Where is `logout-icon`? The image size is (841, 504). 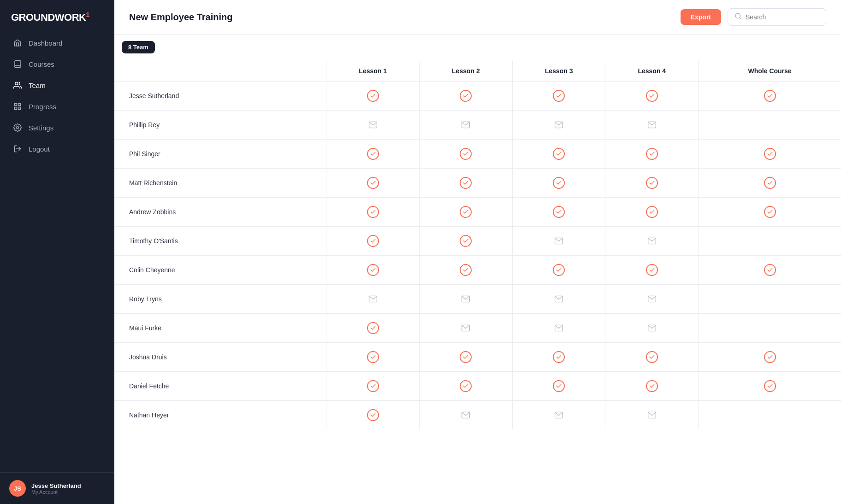
logout-icon is located at coordinates (18, 149).